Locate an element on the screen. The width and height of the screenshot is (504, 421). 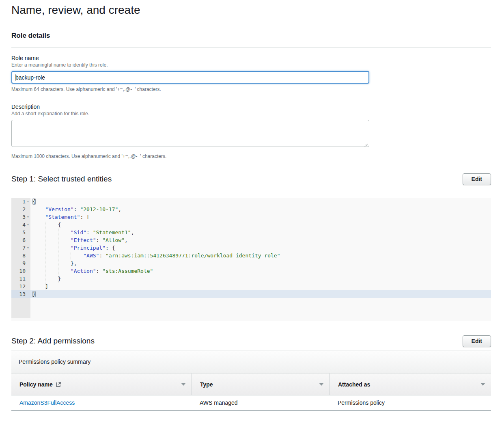
gutter-line: 10 is located at coordinates (21, 271).